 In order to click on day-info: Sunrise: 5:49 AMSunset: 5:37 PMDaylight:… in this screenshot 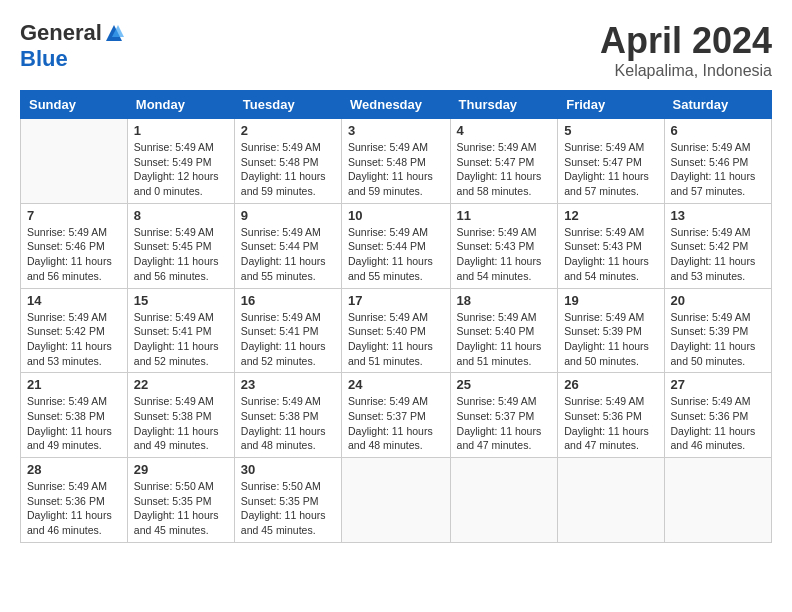, I will do `click(396, 424)`.